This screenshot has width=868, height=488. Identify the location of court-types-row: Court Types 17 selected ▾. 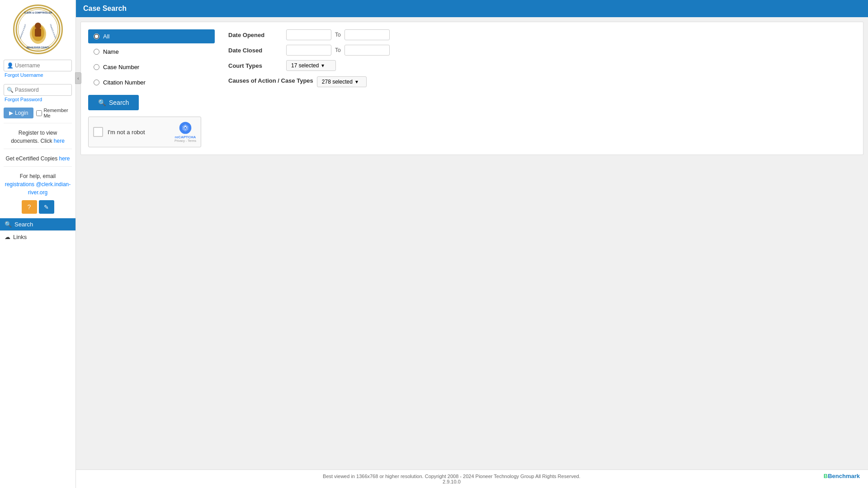
(542, 66).